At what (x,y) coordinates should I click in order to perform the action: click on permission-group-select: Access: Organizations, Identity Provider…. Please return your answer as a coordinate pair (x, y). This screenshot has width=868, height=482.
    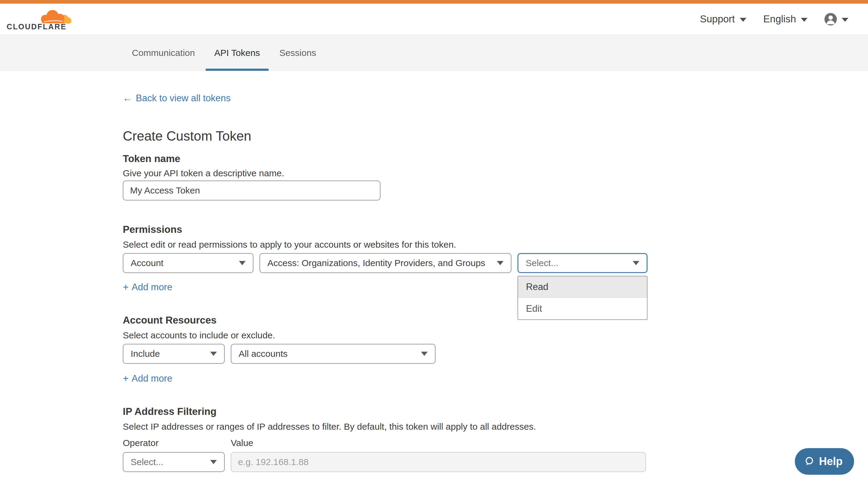
    Looking at the image, I should click on (385, 263).